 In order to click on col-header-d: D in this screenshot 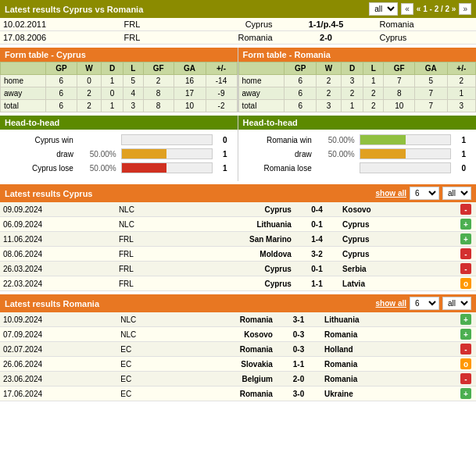, I will do `click(353, 69)`.